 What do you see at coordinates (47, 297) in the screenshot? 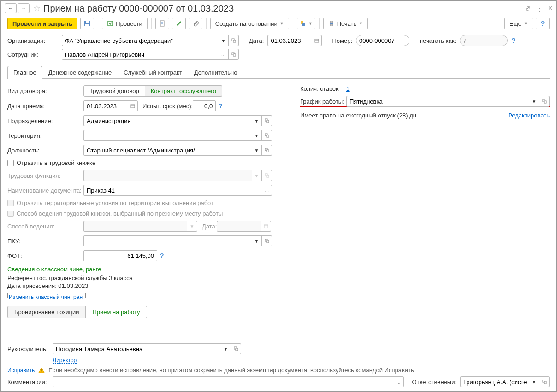
I see `change-rank-link: Изменить клaссный чин, ранг` at bounding box center [47, 297].